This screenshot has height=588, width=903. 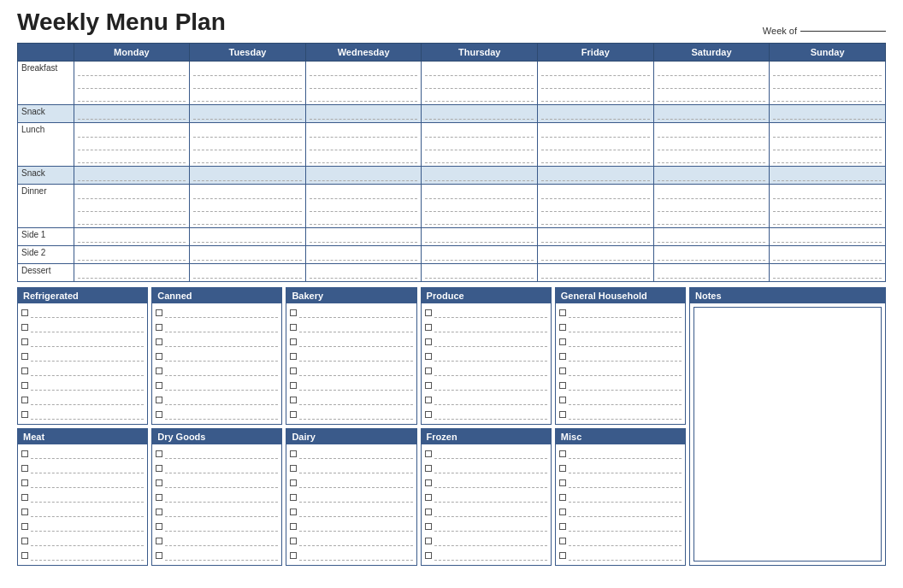 I want to click on meal-cell-side1-day0, so click(x=132, y=238).